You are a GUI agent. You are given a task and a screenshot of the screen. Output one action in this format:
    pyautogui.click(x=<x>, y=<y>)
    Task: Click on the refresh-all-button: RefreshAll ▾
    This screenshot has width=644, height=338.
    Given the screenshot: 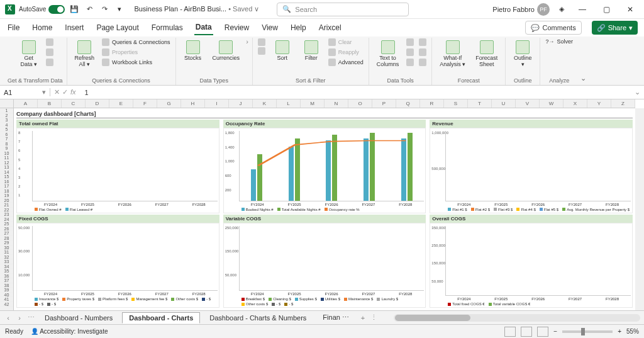 What is the action you would take?
    pyautogui.click(x=85, y=54)
    